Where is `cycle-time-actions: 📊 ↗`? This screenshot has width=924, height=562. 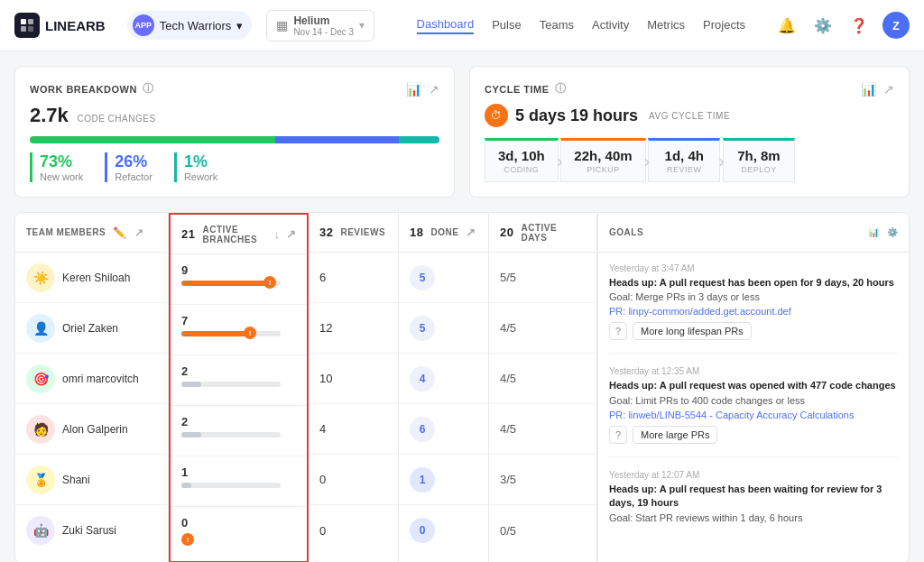 cycle-time-actions: 📊 ↗ is located at coordinates (877, 89).